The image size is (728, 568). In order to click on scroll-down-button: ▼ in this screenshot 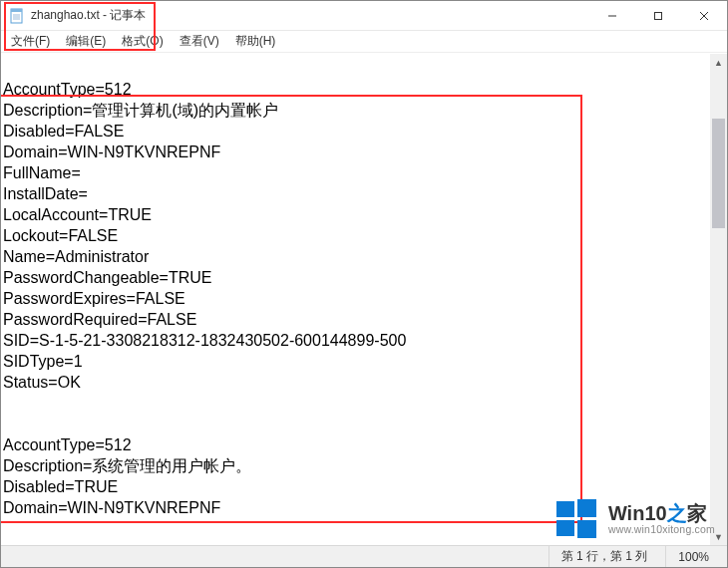, I will do `click(718, 536)`.